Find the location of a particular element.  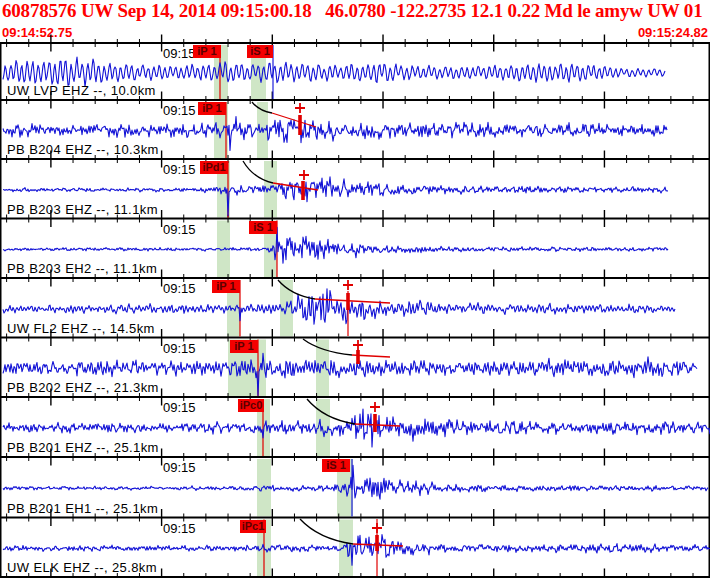

phase-pick-flag: iPc1 is located at coordinates (253, 526).